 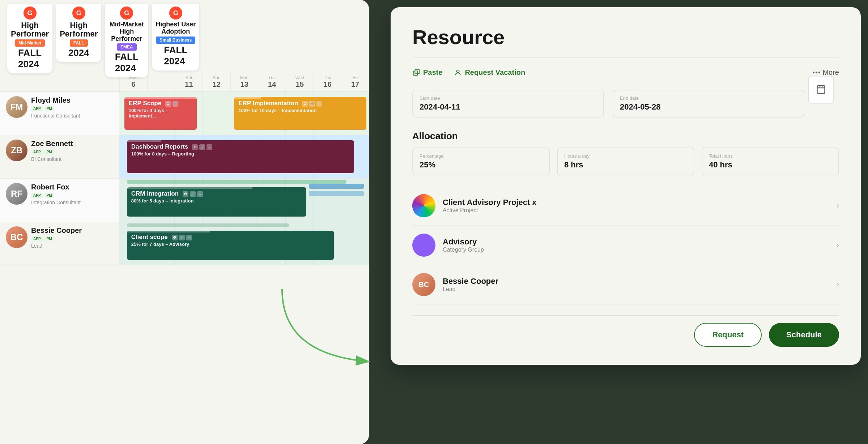 What do you see at coordinates (72, 107) in the screenshot?
I see `floyd-name-area: Floyd Miles APP PM Functional Consultant` at bounding box center [72, 107].